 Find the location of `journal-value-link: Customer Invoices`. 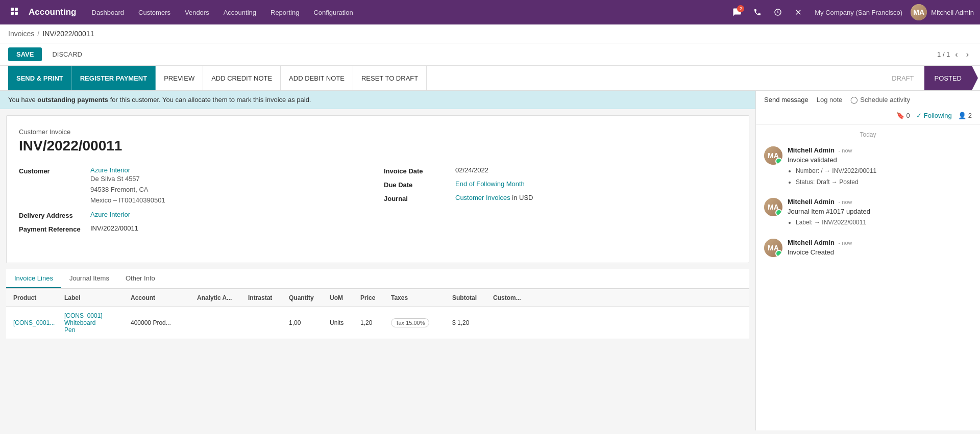

journal-value-link: Customer Invoices is located at coordinates (483, 198).